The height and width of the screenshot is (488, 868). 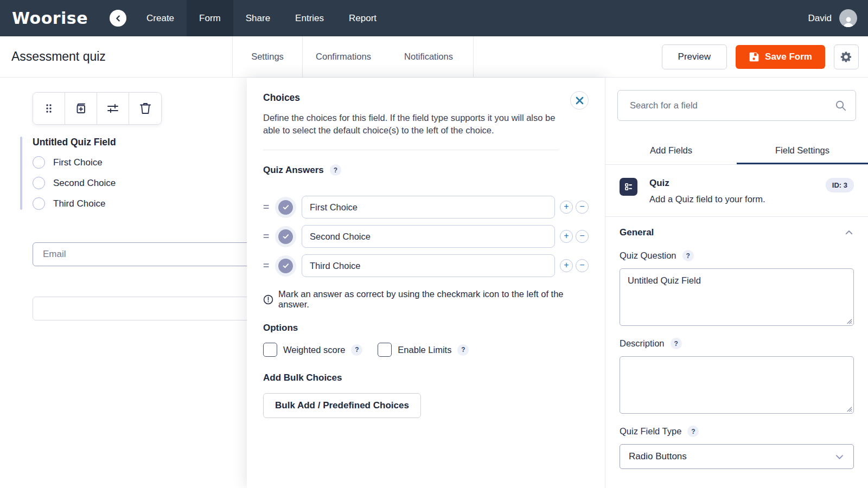 What do you see at coordinates (676, 344) in the screenshot?
I see `description-help-icon: ?` at bounding box center [676, 344].